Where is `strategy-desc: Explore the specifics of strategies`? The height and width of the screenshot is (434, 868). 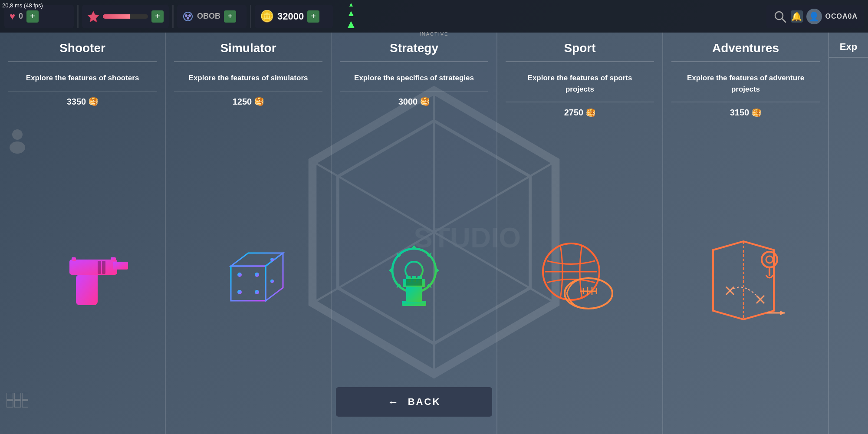 strategy-desc: Explore the specifics of strategies is located at coordinates (414, 80).